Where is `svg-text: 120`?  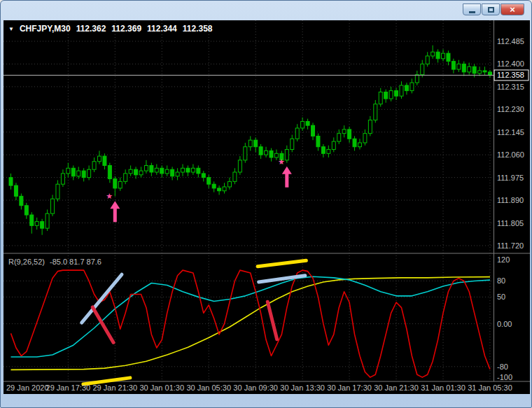
svg-text: 120 is located at coordinates (503, 260).